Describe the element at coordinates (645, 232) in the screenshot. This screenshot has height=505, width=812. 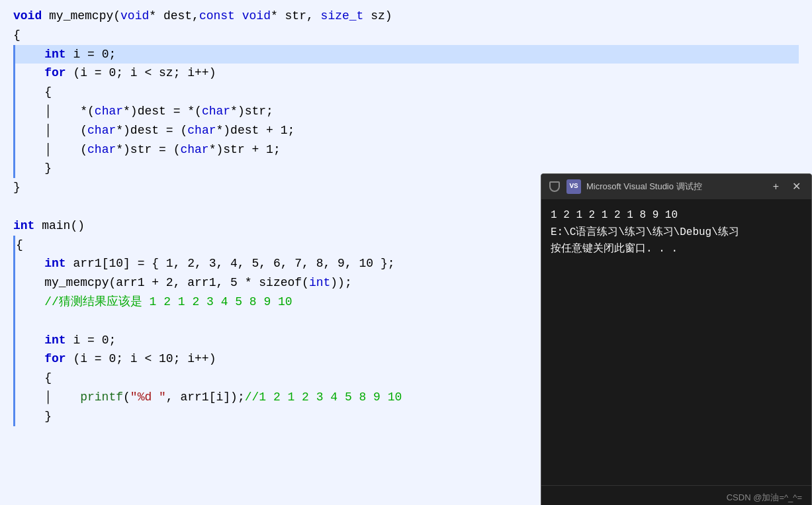
I see `terminal-output-line2: E:\C语言练习\练习\练习\Debug\练习` at that location.